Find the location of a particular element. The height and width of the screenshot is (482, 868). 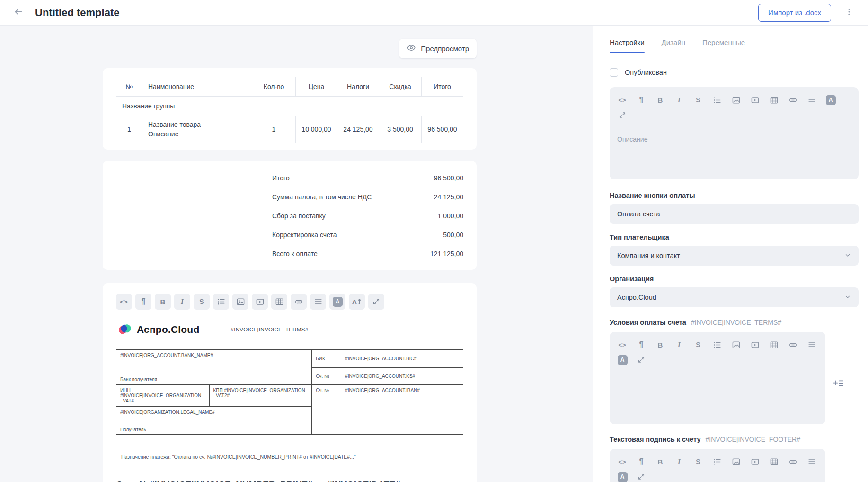

bik-label: БИК is located at coordinates (327, 359).